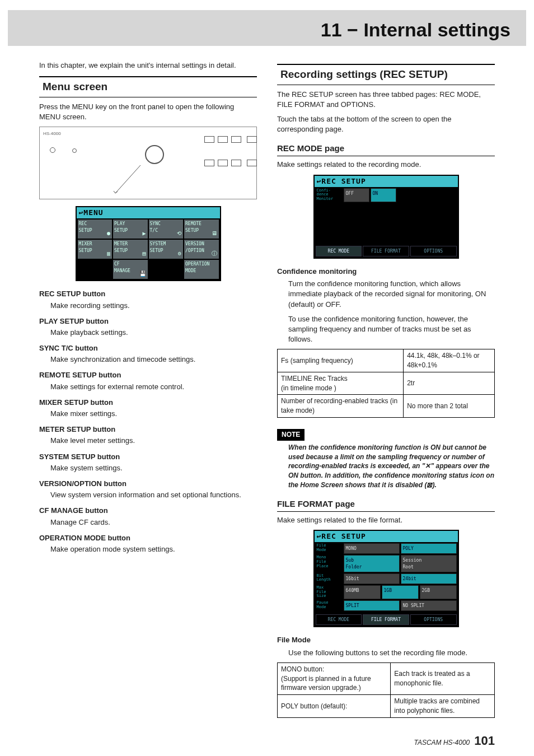 The image size is (534, 756). What do you see at coordinates (372, 606) in the screenshot?
I see `ff-option-button: SPLIT` at bounding box center [372, 606].